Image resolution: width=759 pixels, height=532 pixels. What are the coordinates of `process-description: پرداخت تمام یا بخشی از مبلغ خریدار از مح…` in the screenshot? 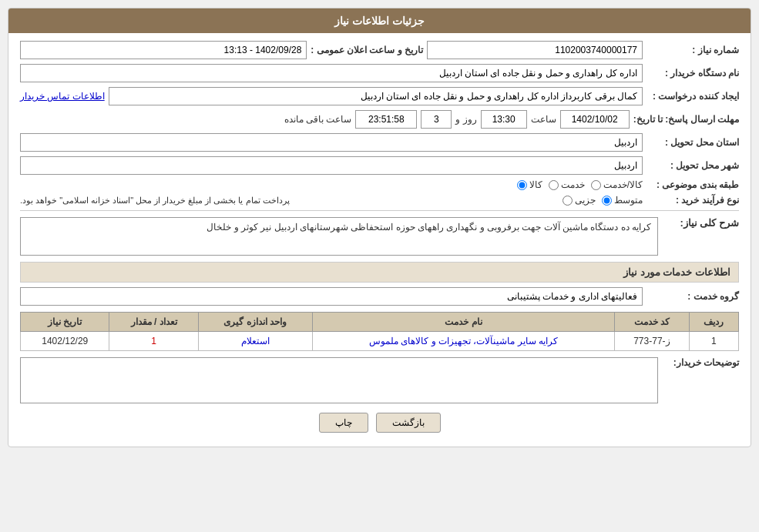 It's located at (155, 200).